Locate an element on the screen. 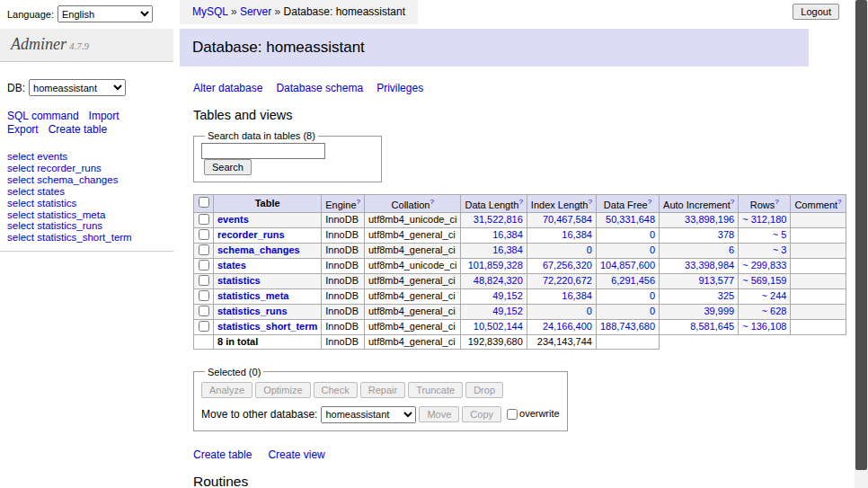 The height and width of the screenshot is (488, 868). auto-increment-link: 325 is located at coordinates (726, 296).